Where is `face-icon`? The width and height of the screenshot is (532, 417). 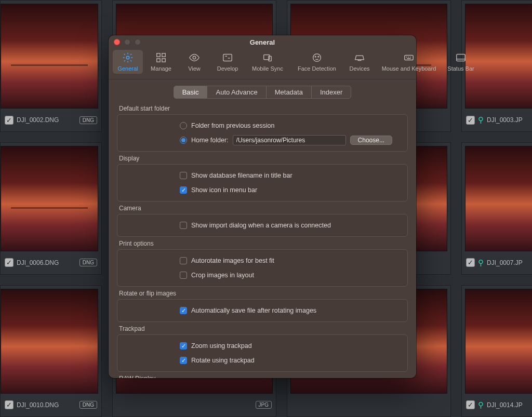
face-icon is located at coordinates (317, 58).